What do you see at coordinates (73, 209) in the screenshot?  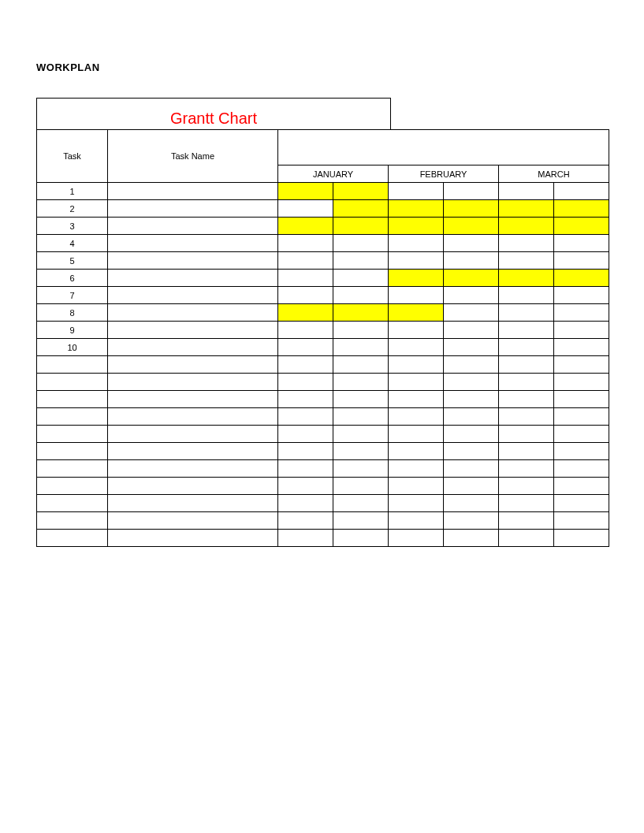 I see `task-number: 2` at bounding box center [73, 209].